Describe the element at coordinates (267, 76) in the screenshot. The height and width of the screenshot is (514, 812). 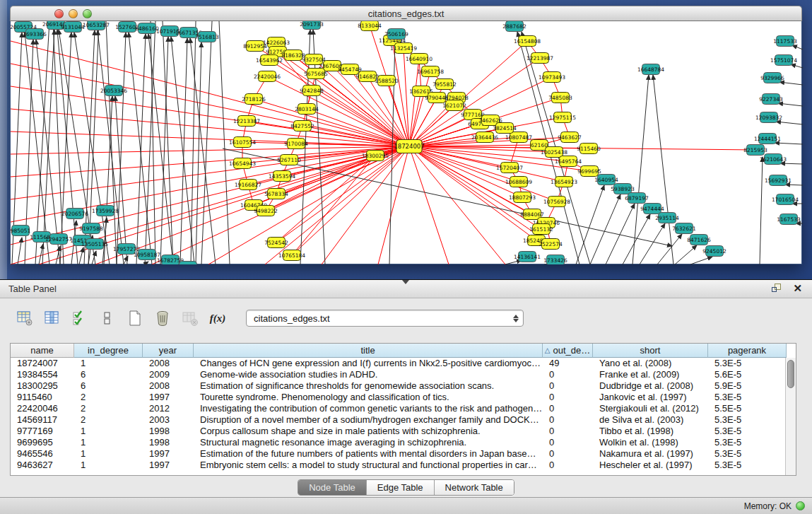
I see `graph-node: 22420046` at that location.